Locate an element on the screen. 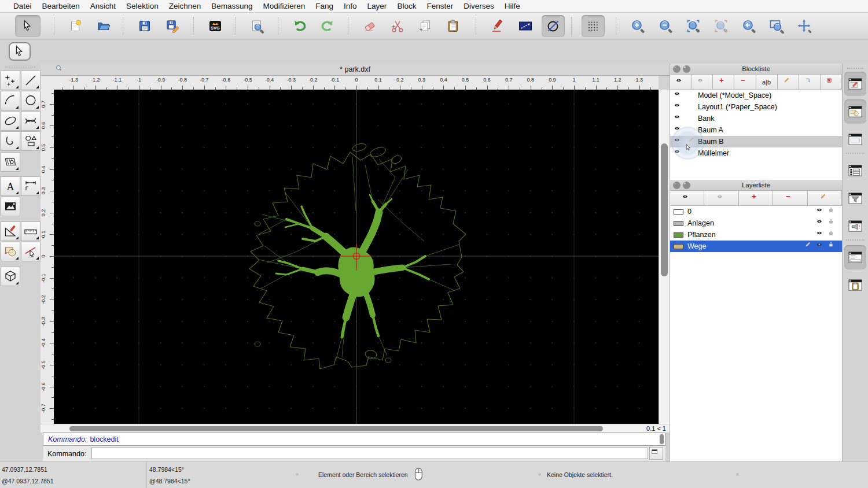 This screenshot has height=488, width=868. command-history-scroll-thumb is located at coordinates (662, 439).